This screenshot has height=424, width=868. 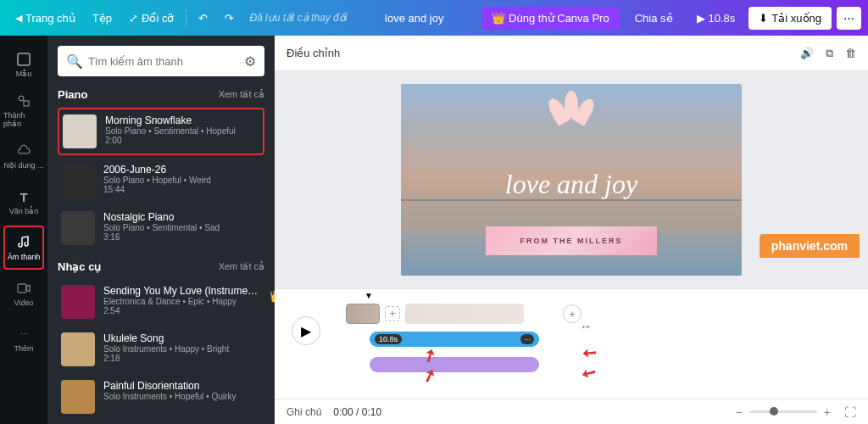 I want to click on search-box: 🔍 ⚙, so click(x=161, y=61).